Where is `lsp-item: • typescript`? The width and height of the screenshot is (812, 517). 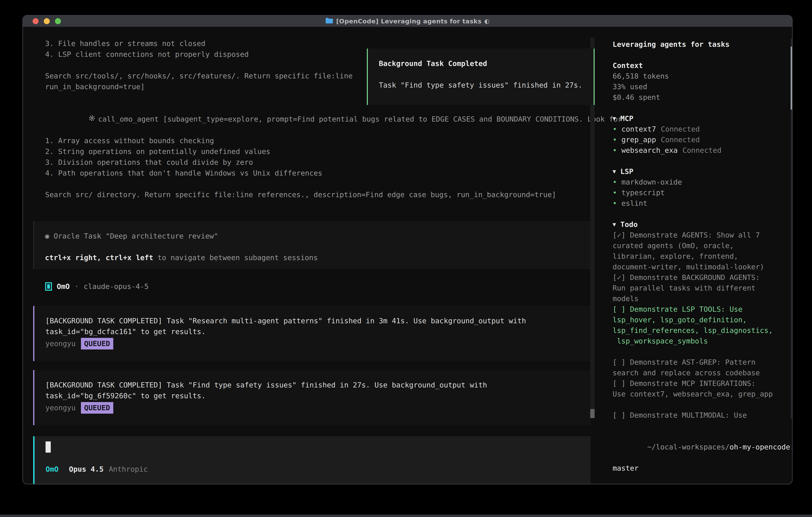
lsp-item: • typescript is located at coordinates (703, 192).